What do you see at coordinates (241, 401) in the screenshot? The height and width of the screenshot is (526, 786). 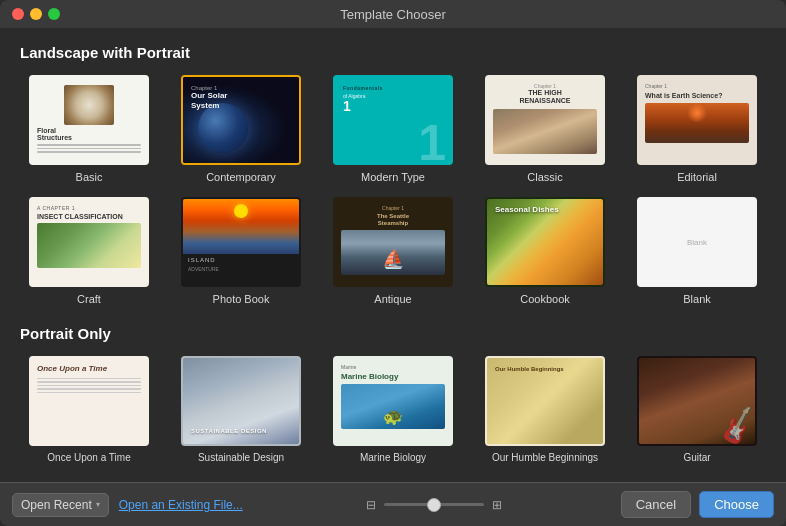 I see `template-thumb-sustainable: SUSTAINABLE DESIGN` at bounding box center [241, 401].